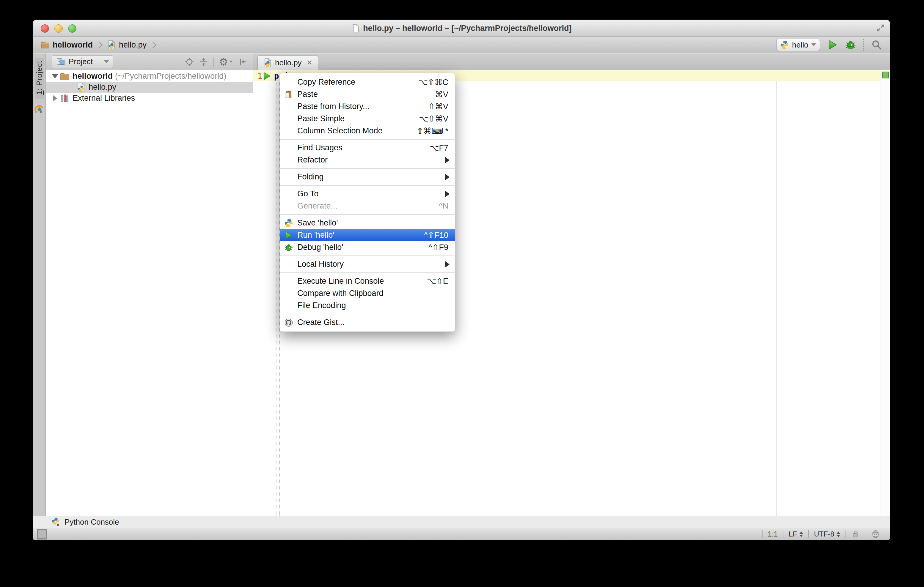  Describe the element at coordinates (773, 534) in the screenshot. I see `caret-position-widget: 1:1` at that location.